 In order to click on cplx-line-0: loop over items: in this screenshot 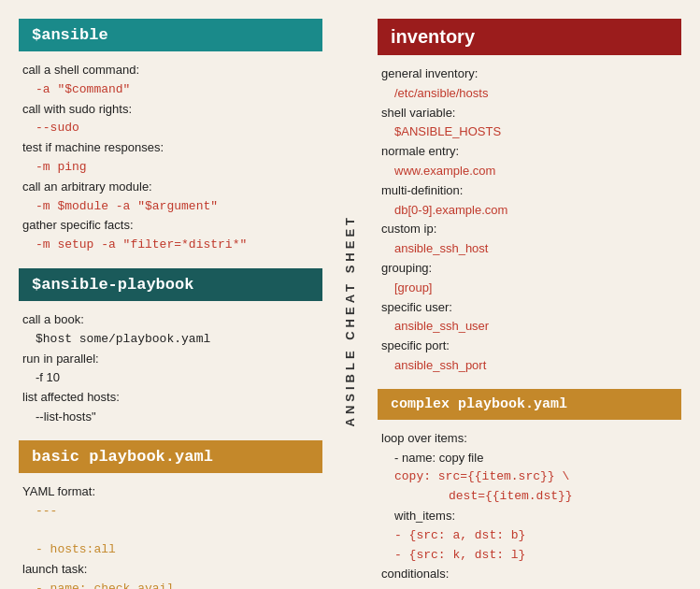, I will do `click(529, 439)`.